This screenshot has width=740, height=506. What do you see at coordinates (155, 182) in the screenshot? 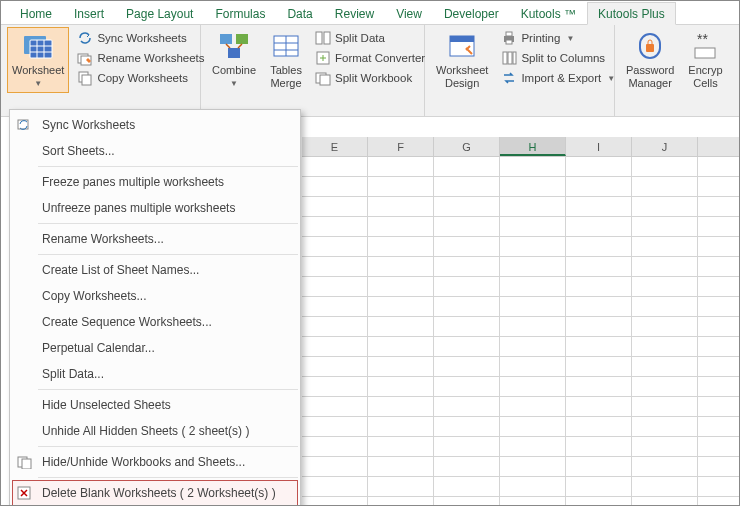
I see `menu-item-freeze-panes-multiple-worksheets: Freeze panes multiple worksheets` at bounding box center [155, 182].